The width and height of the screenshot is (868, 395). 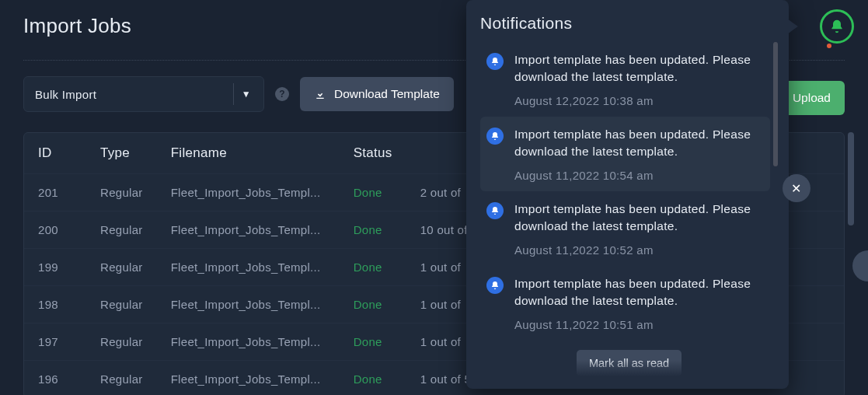 I want to click on download-icon, so click(x=320, y=94).